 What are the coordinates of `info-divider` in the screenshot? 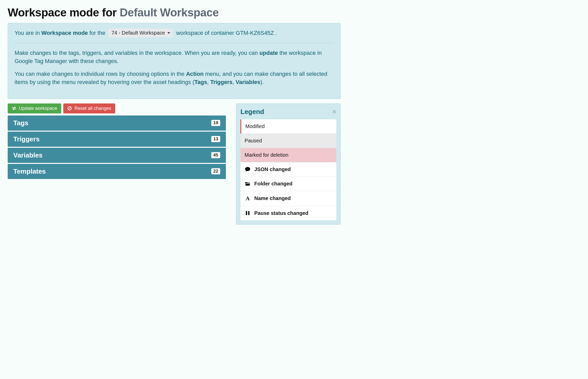 It's located at (174, 43).